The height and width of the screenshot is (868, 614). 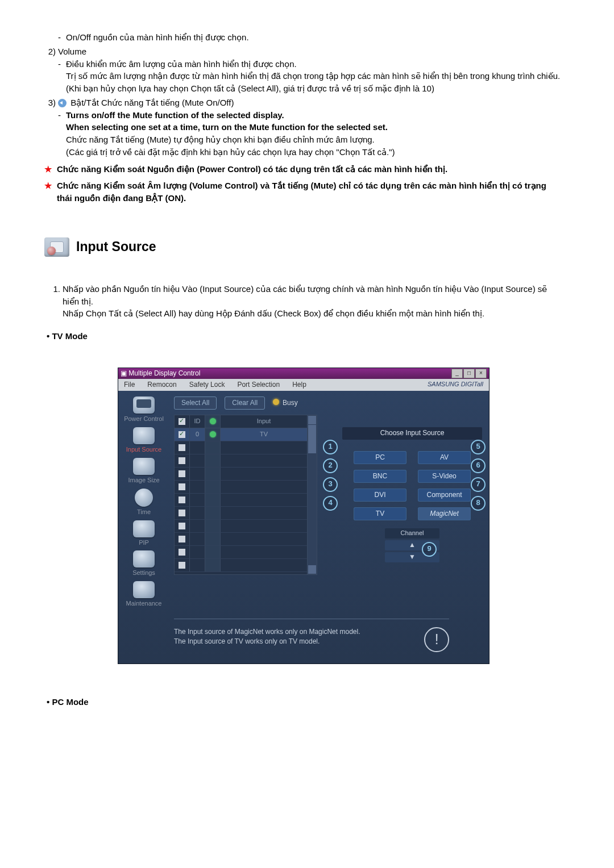 I want to click on settings-icon, so click(x=144, y=559).